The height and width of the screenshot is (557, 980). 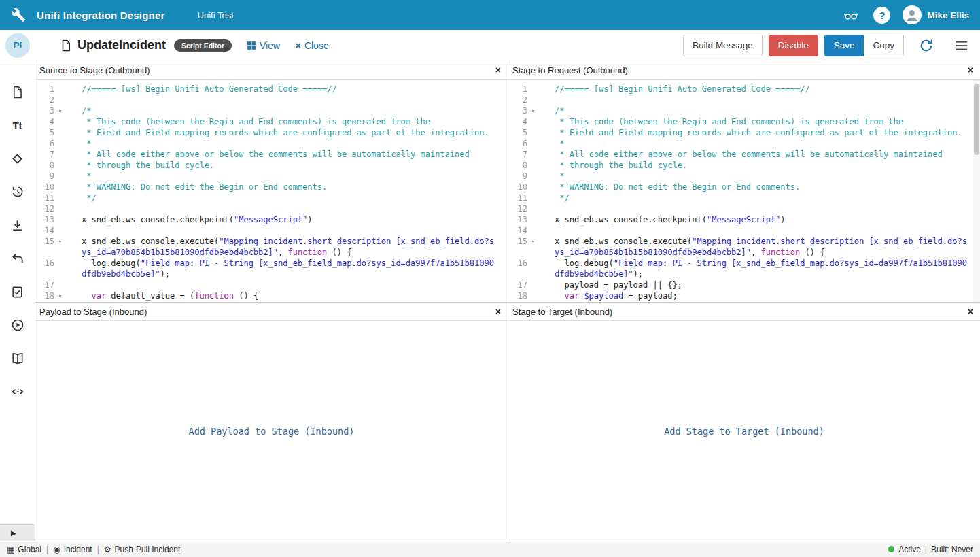 What do you see at coordinates (24, 550) in the screenshot?
I see `scope-item: ▦ Global` at bounding box center [24, 550].